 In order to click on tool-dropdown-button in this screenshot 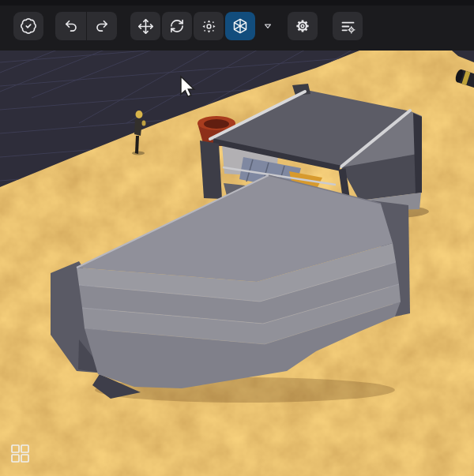, I will do `click(268, 26)`.